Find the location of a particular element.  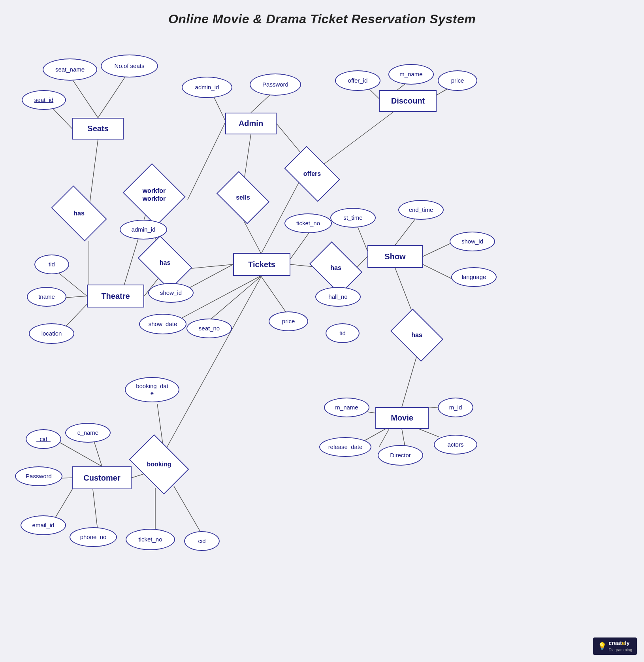

entity-tickets is located at coordinates (262, 264).